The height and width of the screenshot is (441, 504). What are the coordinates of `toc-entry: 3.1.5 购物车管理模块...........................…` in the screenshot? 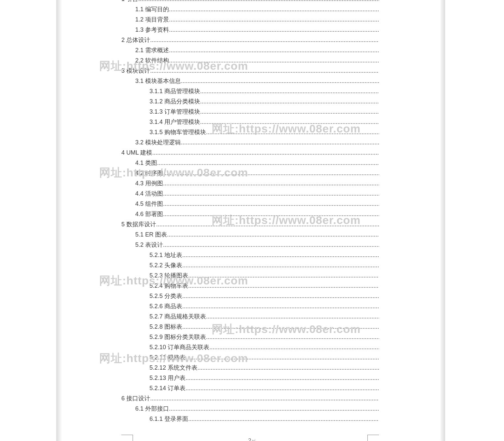 It's located at (264, 132).